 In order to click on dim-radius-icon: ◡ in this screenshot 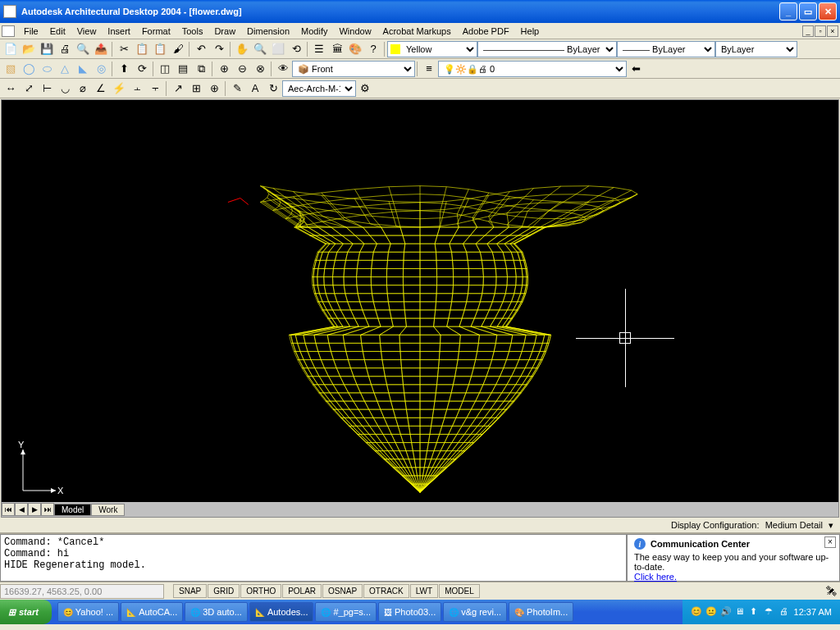, I will do `click(65, 89)`.